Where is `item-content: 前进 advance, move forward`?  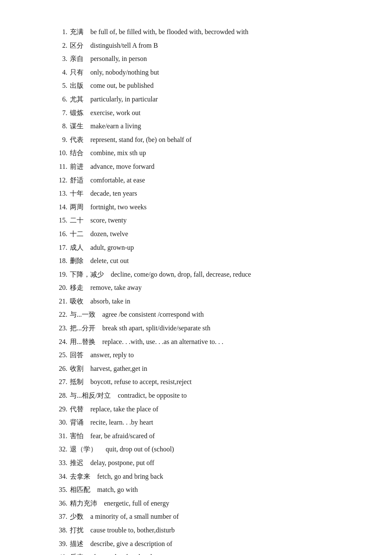 item-content: 前进 advance, move forward is located at coordinates (210, 167).